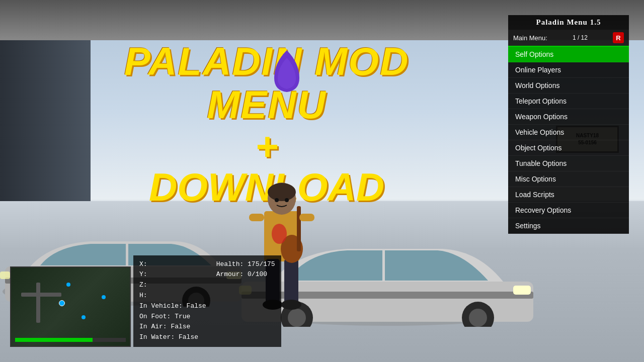 This screenshot has height=362, width=644. Describe the element at coordinates (54, 340) in the screenshot. I see `minimap-health-fill` at that location.